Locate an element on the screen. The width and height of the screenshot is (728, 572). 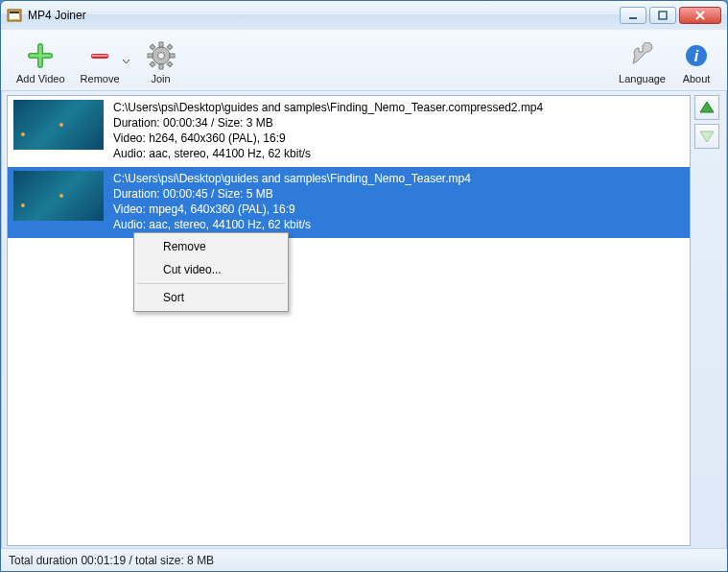
window-controls is located at coordinates (670, 15).